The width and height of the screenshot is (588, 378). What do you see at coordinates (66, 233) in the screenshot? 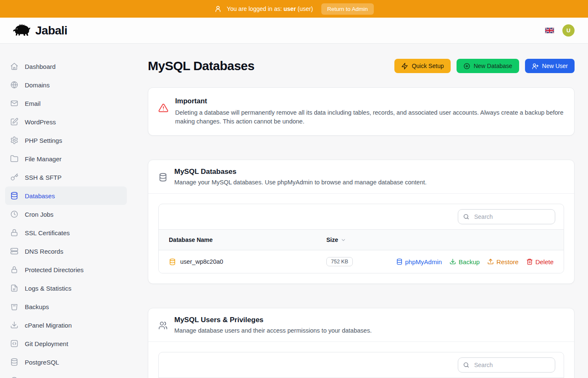
I see `sidebar-item-ssl-certificates: SSL Certificates` at bounding box center [66, 233].